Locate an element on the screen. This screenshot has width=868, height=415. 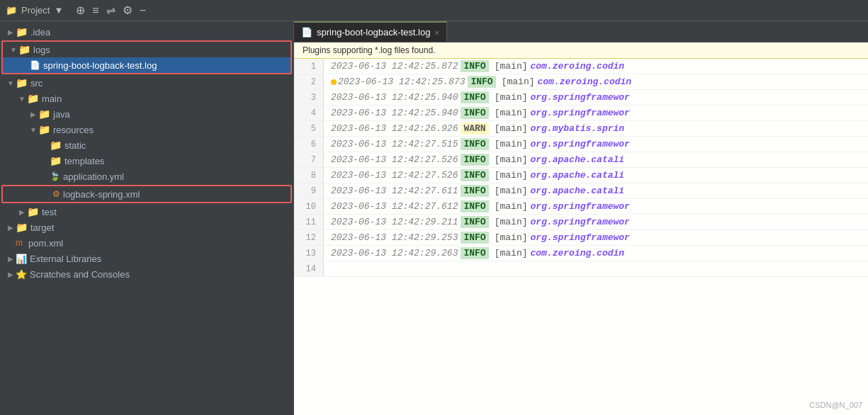
line-number: 11 is located at coordinates (309, 222).